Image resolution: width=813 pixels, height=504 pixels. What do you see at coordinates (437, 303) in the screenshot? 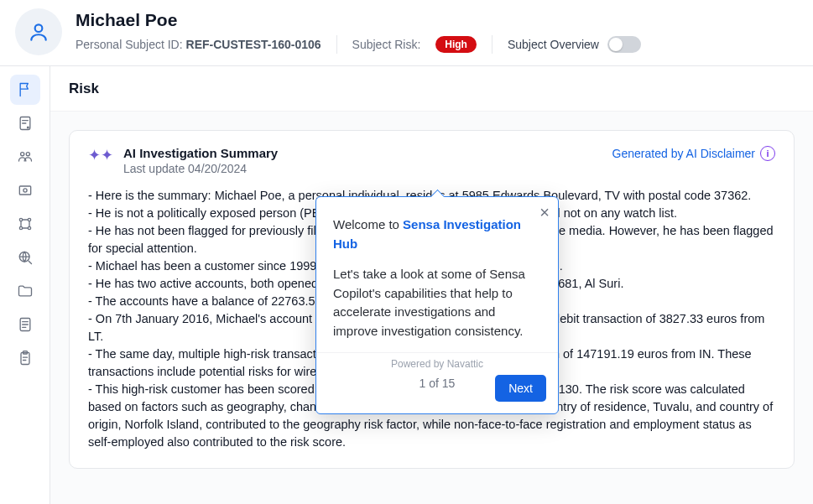
I see `popover-body: Let's take a look at some of Sensa Copil…` at bounding box center [437, 303].